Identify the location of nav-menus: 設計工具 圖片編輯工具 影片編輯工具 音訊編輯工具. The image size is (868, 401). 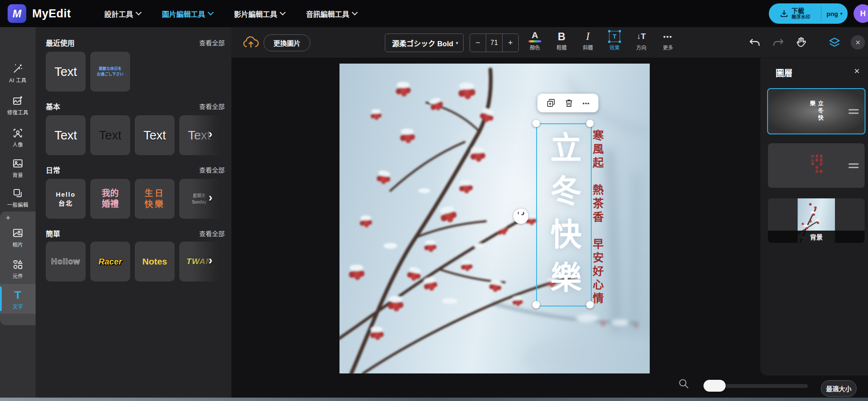
(231, 14).